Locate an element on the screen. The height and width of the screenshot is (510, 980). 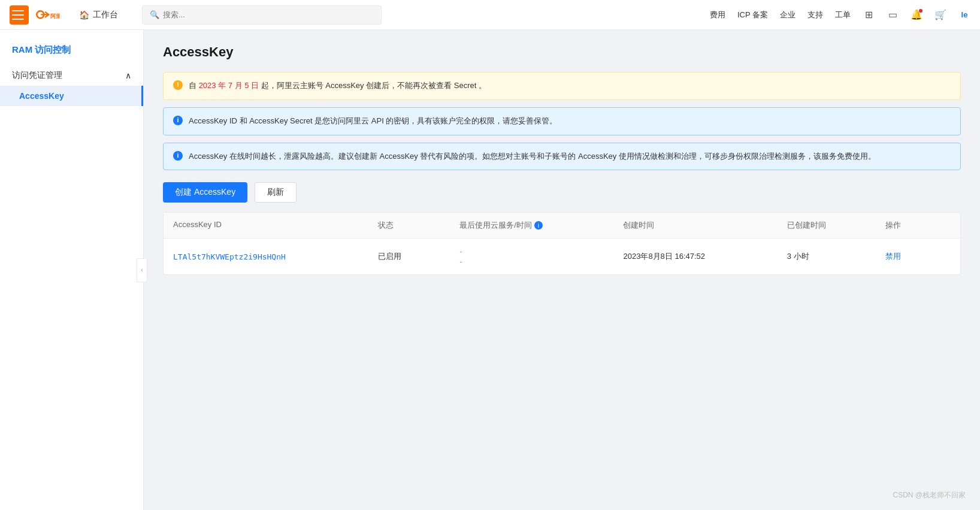
sidebar-item-label: AccessKey is located at coordinates (42, 96).